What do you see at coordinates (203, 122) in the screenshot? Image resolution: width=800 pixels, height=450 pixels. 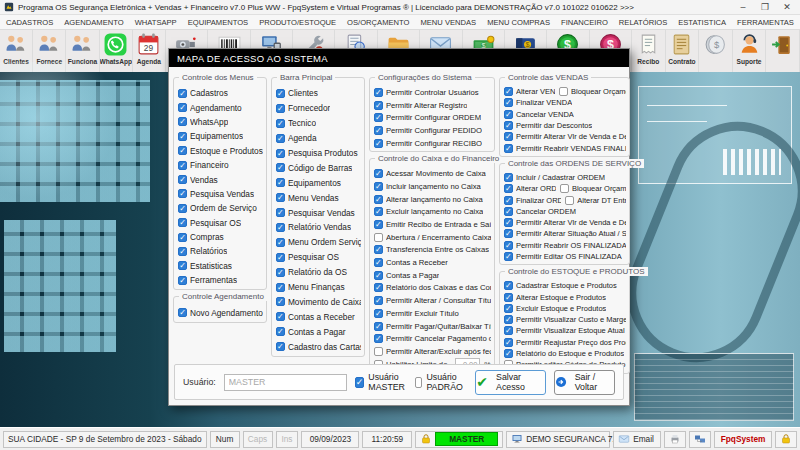 I see `checkbox-whatsapp: ✓WhatsApp` at bounding box center [203, 122].